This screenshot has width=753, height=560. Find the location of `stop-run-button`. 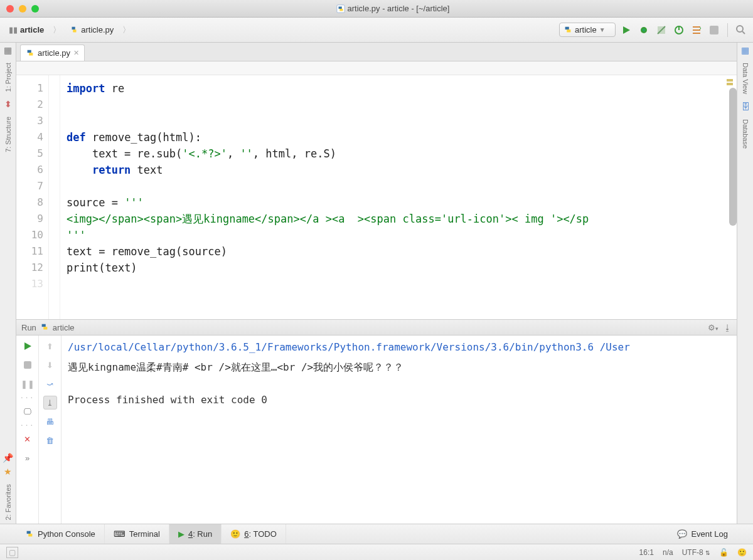

stop-run-button is located at coordinates (28, 365).